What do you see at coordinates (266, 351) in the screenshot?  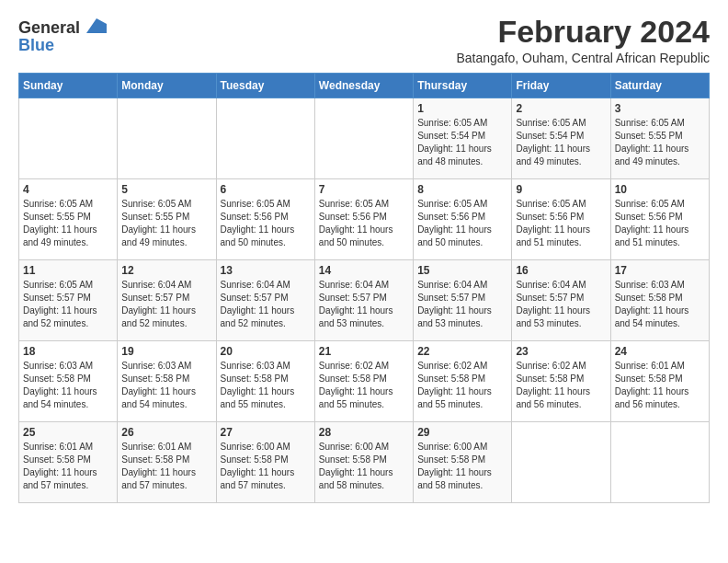 I see `day-number: 20` at bounding box center [266, 351].